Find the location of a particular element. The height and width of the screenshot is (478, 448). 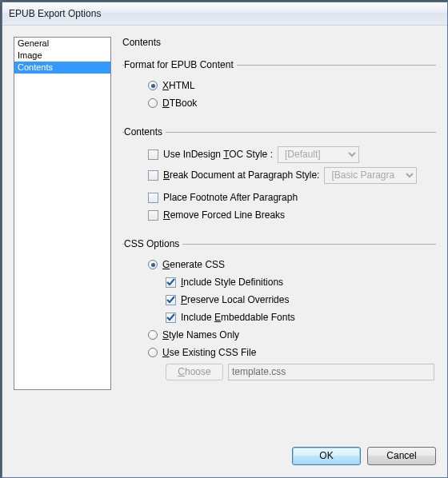

titlebar: EPUB Export Options is located at coordinates (225, 14).